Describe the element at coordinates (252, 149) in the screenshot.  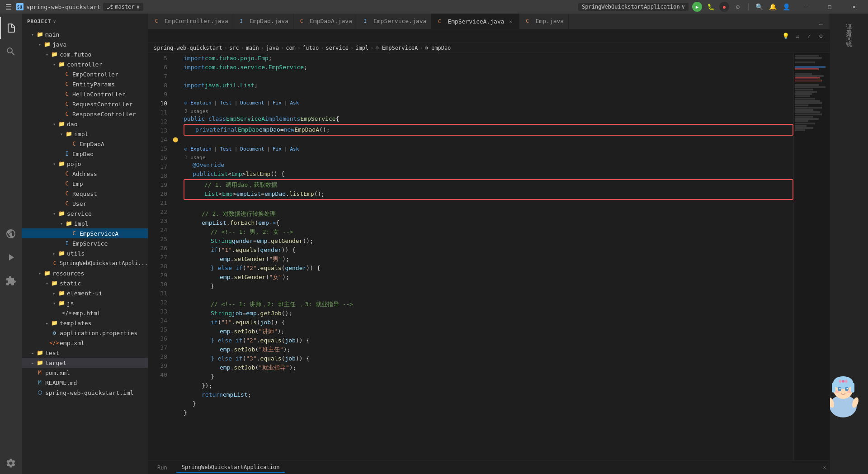
I see `hint-document-13: Document` at that location.